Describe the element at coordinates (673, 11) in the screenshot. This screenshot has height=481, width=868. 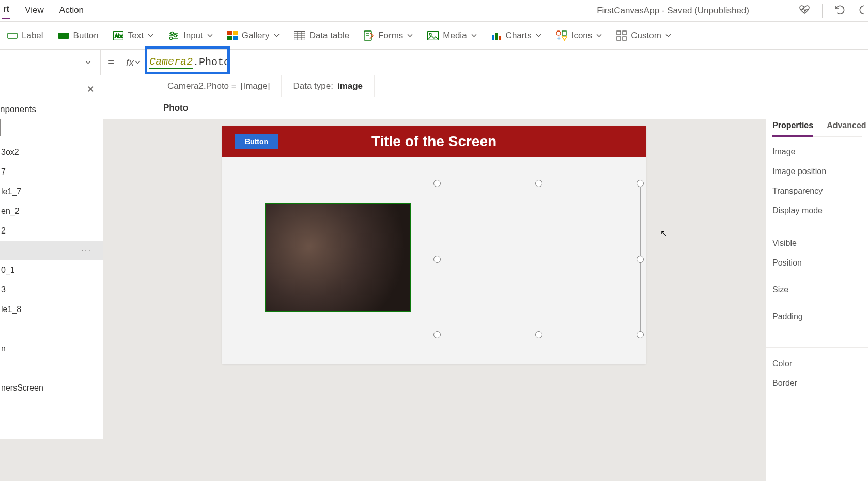
I see `document-title: FirstCanvasApp - Saved (Unpublished)` at that location.